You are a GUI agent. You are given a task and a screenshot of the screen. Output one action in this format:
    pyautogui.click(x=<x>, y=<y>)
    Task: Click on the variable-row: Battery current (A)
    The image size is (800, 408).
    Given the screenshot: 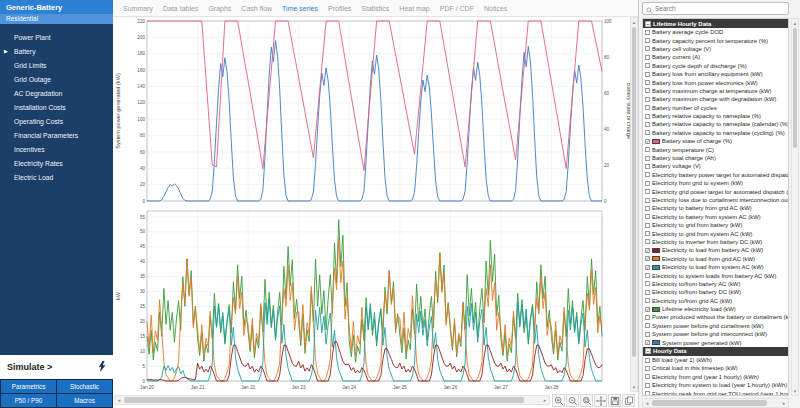 What is the action you would take?
    pyautogui.click(x=716, y=57)
    